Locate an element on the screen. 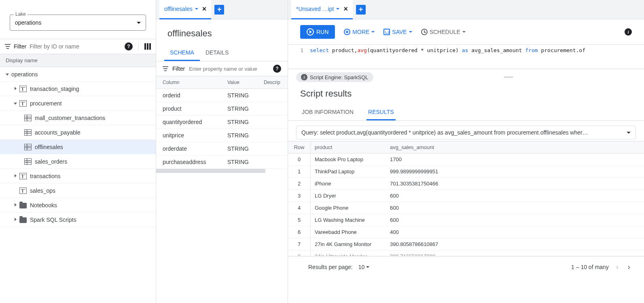 The height and width of the screenshot is (303, 644). schema-filter-input is located at coordinates (229, 69).